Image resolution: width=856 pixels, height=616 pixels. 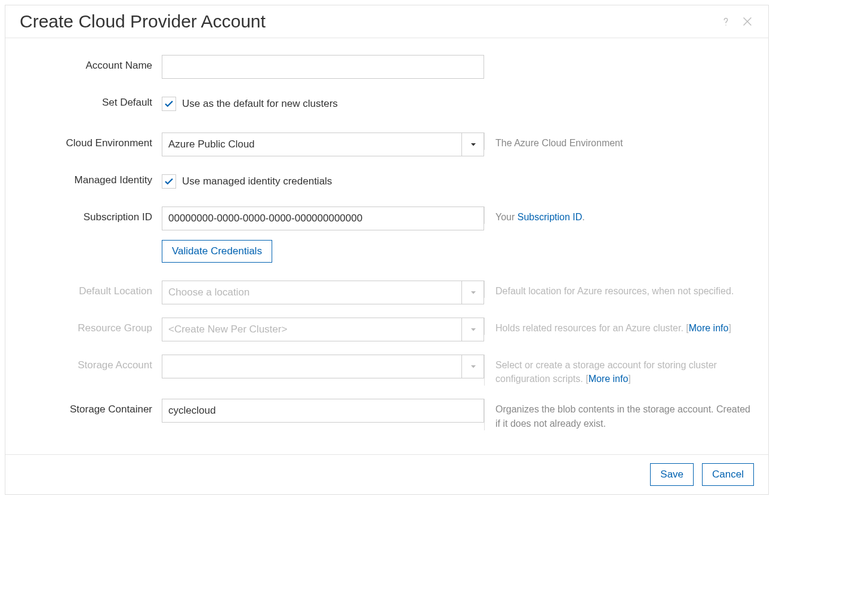 What do you see at coordinates (387, 21) in the screenshot?
I see `dialog-header: Create Cloud Provider Account` at bounding box center [387, 21].